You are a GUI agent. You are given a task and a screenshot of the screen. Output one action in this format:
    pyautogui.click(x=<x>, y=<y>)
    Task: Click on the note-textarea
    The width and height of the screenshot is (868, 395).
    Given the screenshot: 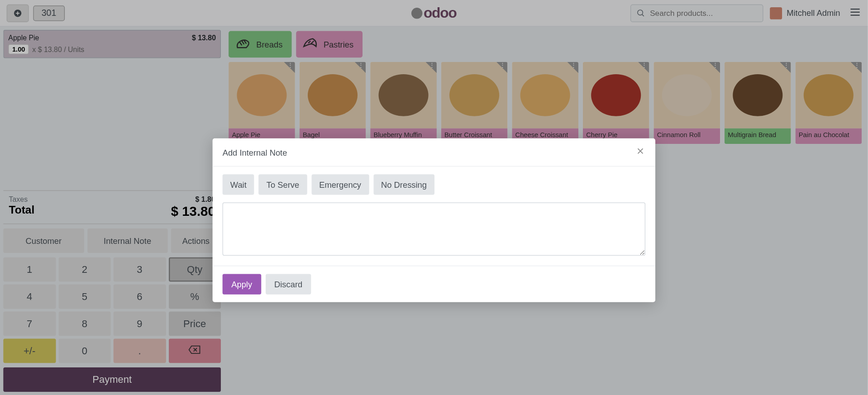 What is the action you would take?
    pyautogui.click(x=434, y=229)
    